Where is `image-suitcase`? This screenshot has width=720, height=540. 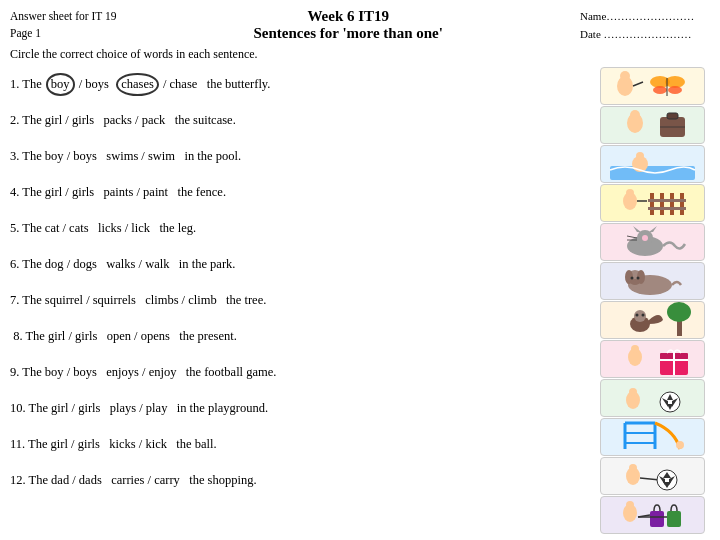 image-suitcase is located at coordinates (652, 125).